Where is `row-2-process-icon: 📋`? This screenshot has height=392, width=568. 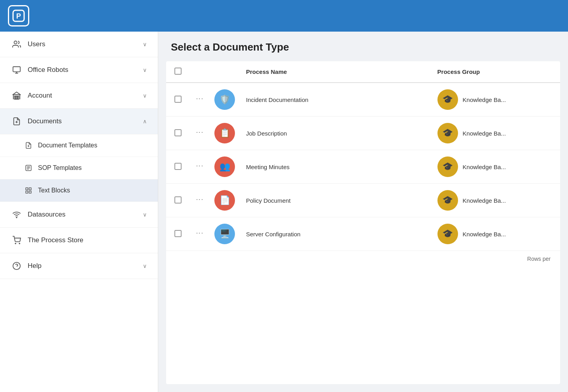 row-2-process-icon: 📋 is located at coordinates (225, 133).